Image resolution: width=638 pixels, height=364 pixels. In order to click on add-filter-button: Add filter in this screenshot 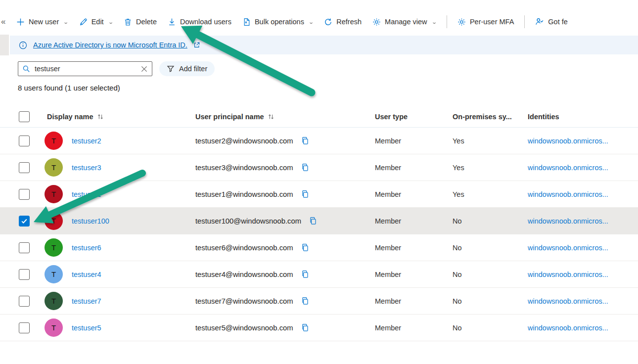, I will do `click(187, 69)`.